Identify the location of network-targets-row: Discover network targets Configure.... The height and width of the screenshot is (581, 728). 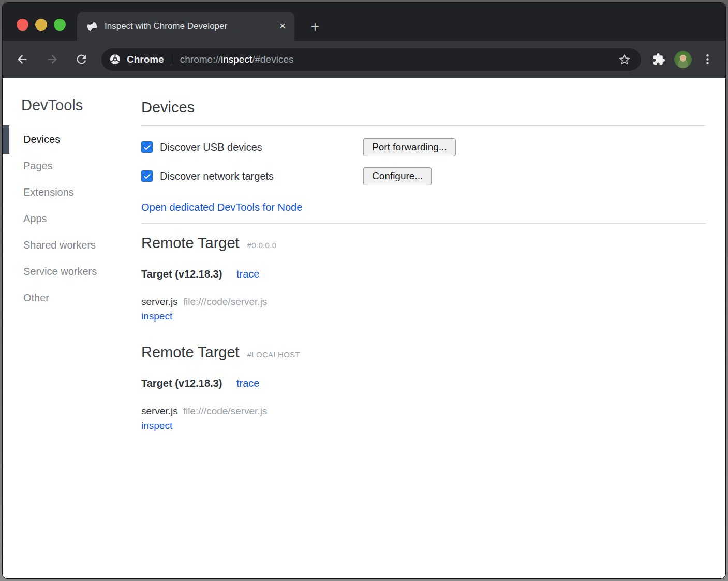
(423, 176).